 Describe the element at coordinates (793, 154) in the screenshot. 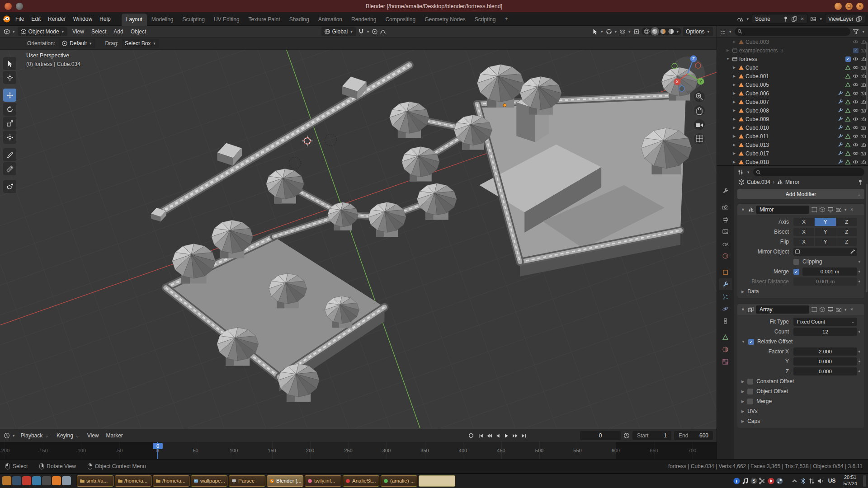

I see `outliner-row-Cube.017: ▶Cube.017` at that location.